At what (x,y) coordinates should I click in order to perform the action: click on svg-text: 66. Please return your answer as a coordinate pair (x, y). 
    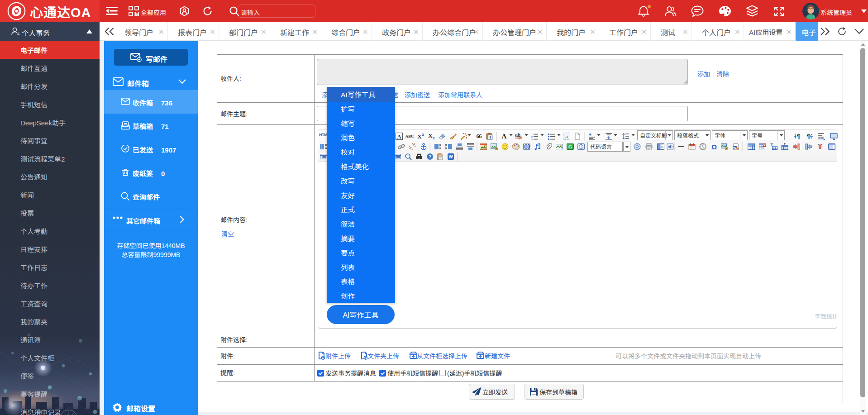
    Looking at the image, I should click on (480, 136).